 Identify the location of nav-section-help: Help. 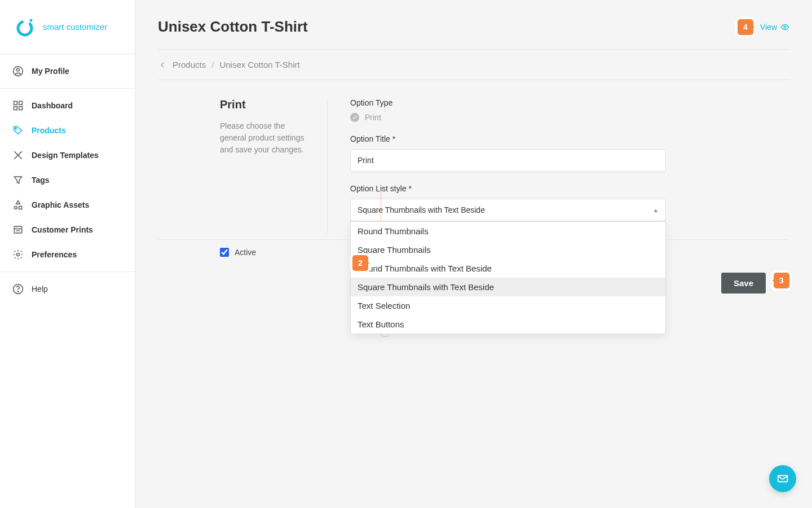
(68, 289).